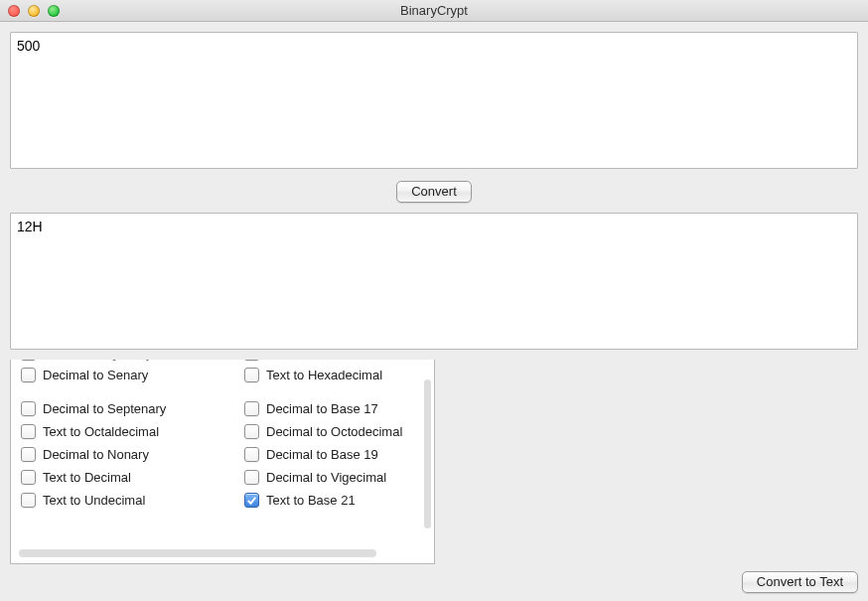 The height and width of the screenshot is (601, 868). What do you see at coordinates (101, 431) in the screenshot?
I see `option-label: Text to Octaldecimal` at bounding box center [101, 431].